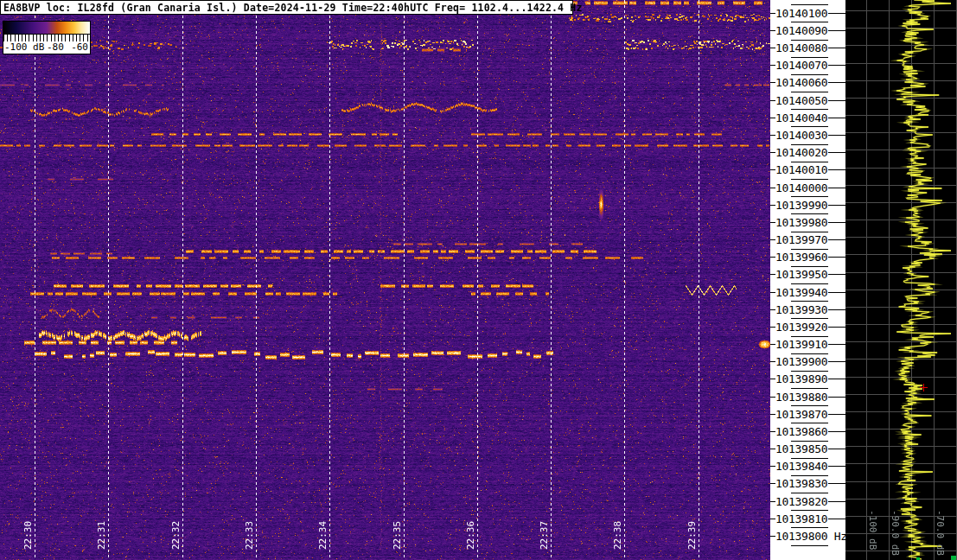 Image resolution: width=957 pixels, height=560 pixels. I want to click on spectrum-graph, so click(901, 280).